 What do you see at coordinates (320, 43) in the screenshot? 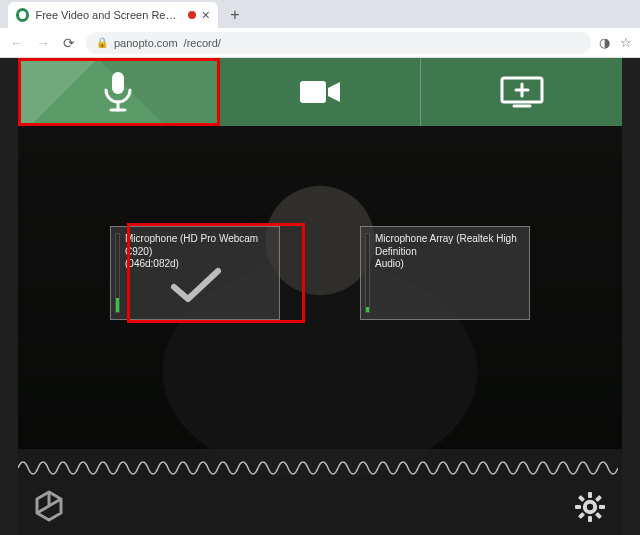
I see `address-bar: ← → ⟳ 🔒 panopto.com/record/ ◑ ☆` at bounding box center [320, 43].